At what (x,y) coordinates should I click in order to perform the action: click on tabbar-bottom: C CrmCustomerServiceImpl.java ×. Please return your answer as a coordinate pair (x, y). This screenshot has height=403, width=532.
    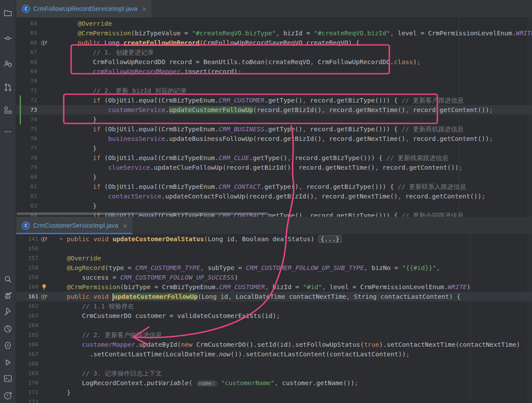
    Looking at the image, I should click on (274, 226).